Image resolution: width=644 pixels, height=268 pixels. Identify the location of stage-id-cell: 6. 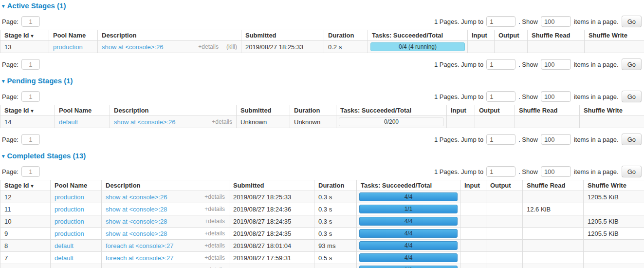
(25, 266).